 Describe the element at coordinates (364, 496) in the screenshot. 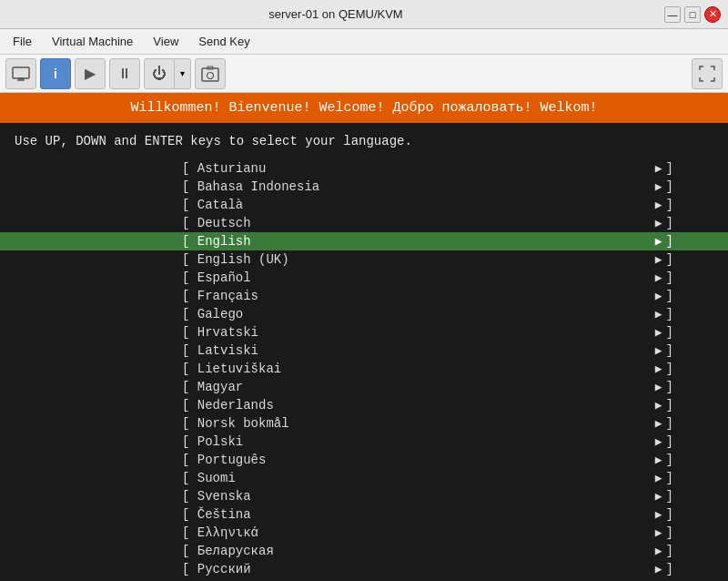

I see `language-item: [ Svenska ▶ ]` at that location.